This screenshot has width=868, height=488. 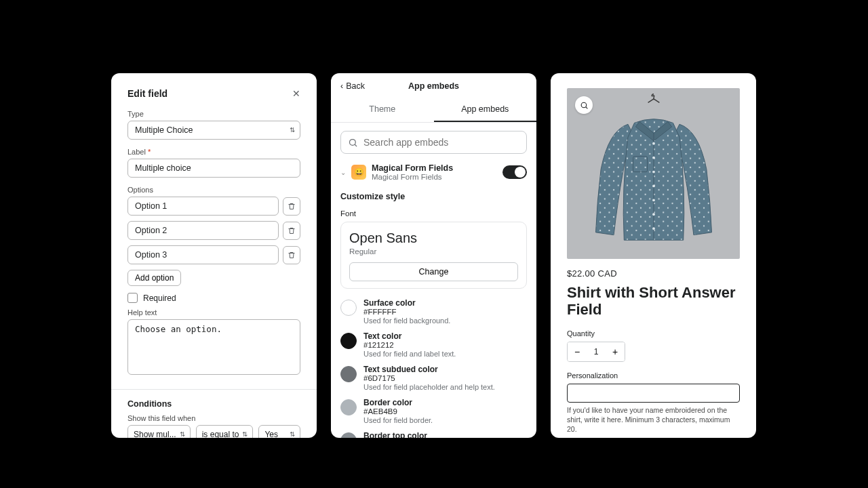 I want to click on color-name: Border color, so click(x=445, y=403).